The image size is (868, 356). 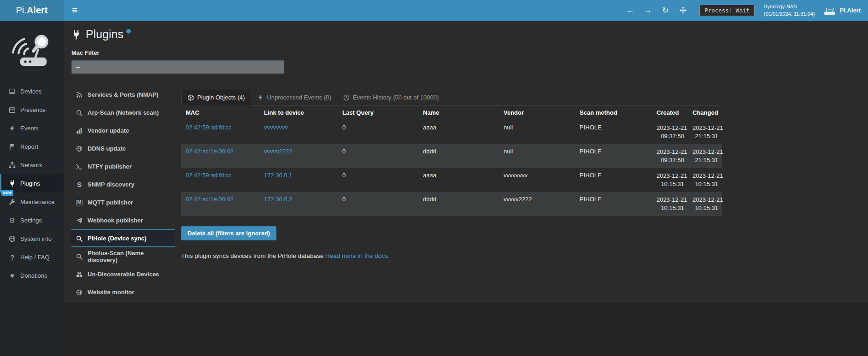 I want to click on plugin-description: This plugin syncs devices from the PiHol…, so click(x=452, y=259).